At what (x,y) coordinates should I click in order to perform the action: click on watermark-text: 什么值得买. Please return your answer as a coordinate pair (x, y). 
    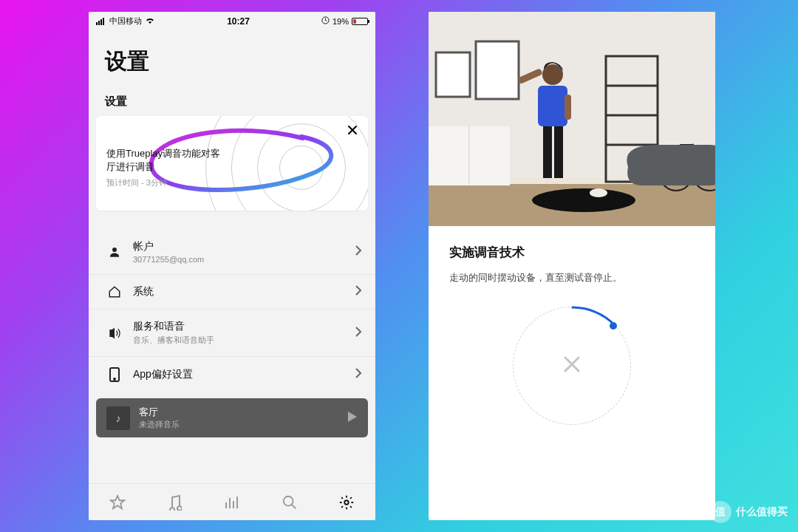
    Looking at the image, I should click on (762, 512).